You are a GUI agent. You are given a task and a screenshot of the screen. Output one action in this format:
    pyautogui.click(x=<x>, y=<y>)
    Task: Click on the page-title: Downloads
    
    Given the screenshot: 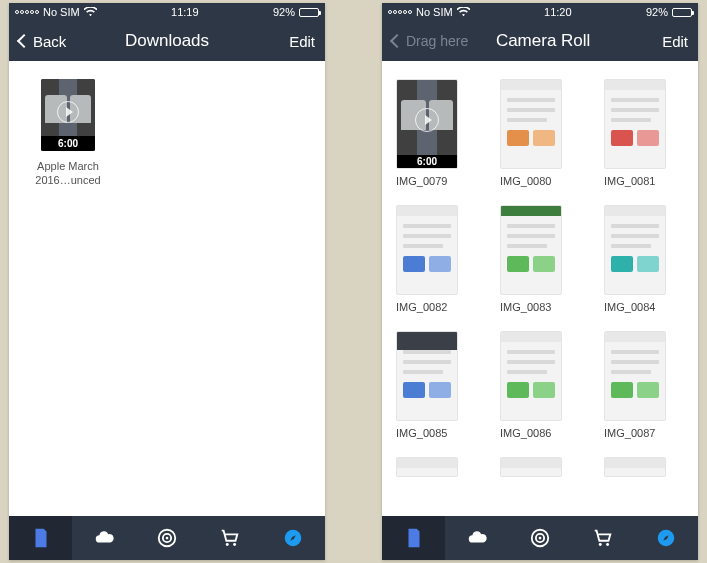 What is the action you would take?
    pyautogui.click(x=167, y=41)
    